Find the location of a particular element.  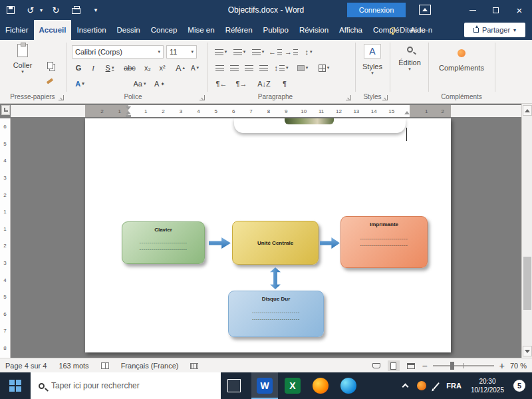

ribbon-display-options-icon is located at coordinates (425, 9).